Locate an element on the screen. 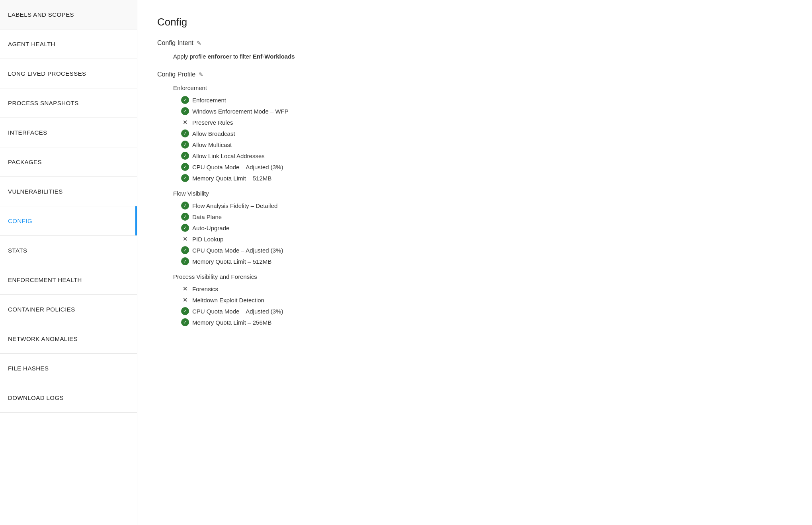  sidebar-item-packages: PACKAGES is located at coordinates (68, 162).